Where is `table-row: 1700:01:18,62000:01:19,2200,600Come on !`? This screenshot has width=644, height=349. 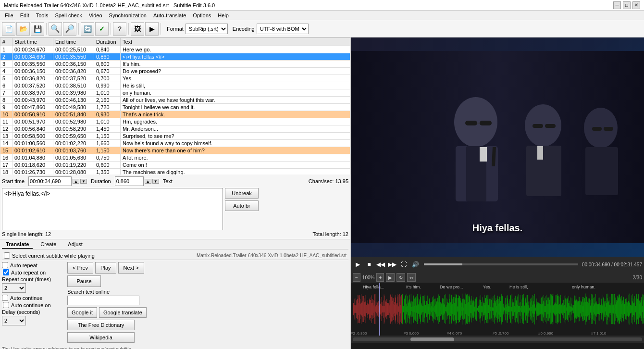 table-row: 1700:01:18,62000:01:19,2200,600Come on ! is located at coordinates (175, 165).